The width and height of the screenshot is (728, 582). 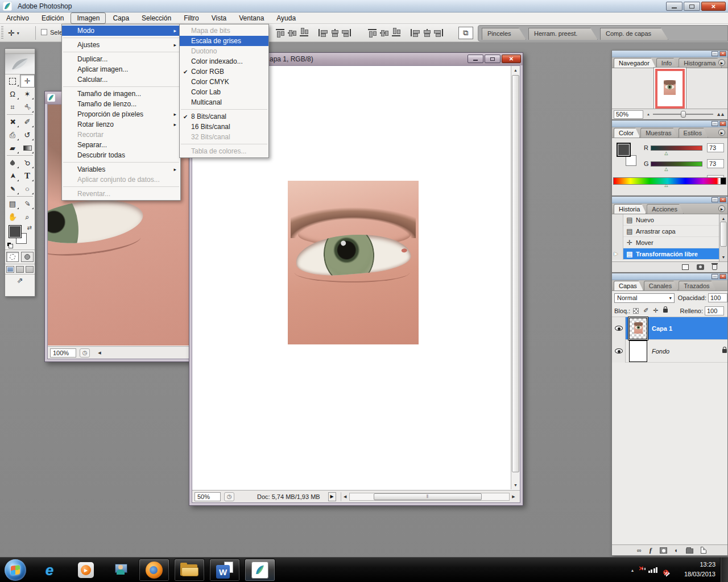 What do you see at coordinates (684, 114) in the screenshot?
I see `zoom-slider-thumb` at bounding box center [684, 114].